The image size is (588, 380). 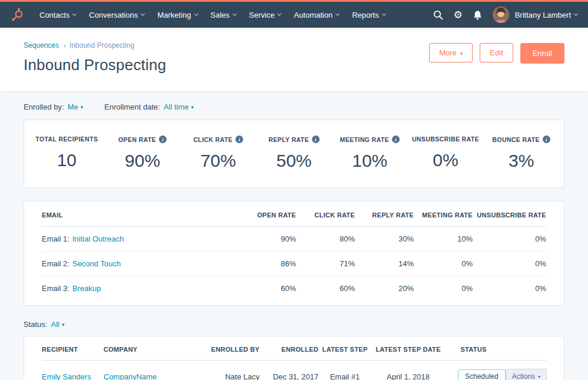 I want to click on column-header-status: STATUS, so click(x=496, y=349).